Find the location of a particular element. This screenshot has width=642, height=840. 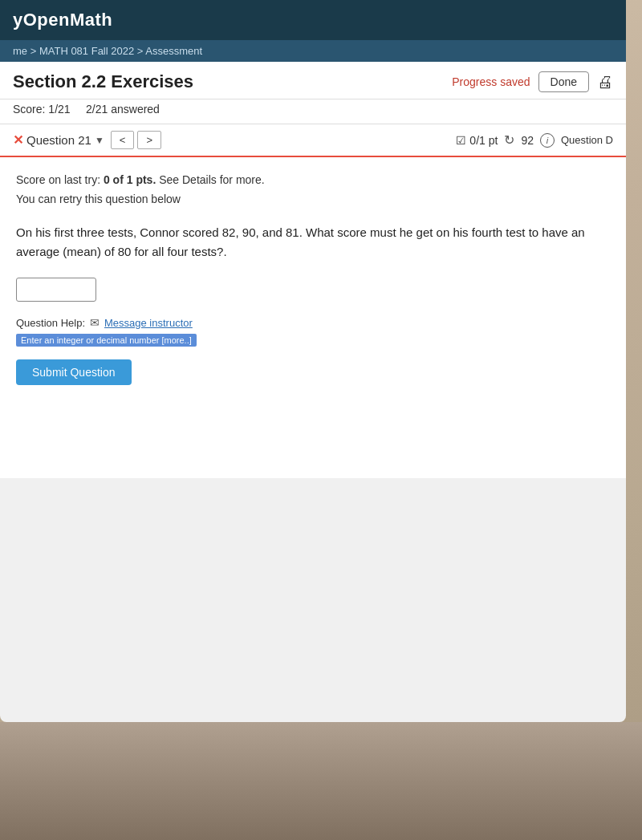

answer-input is located at coordinates (56, 290).